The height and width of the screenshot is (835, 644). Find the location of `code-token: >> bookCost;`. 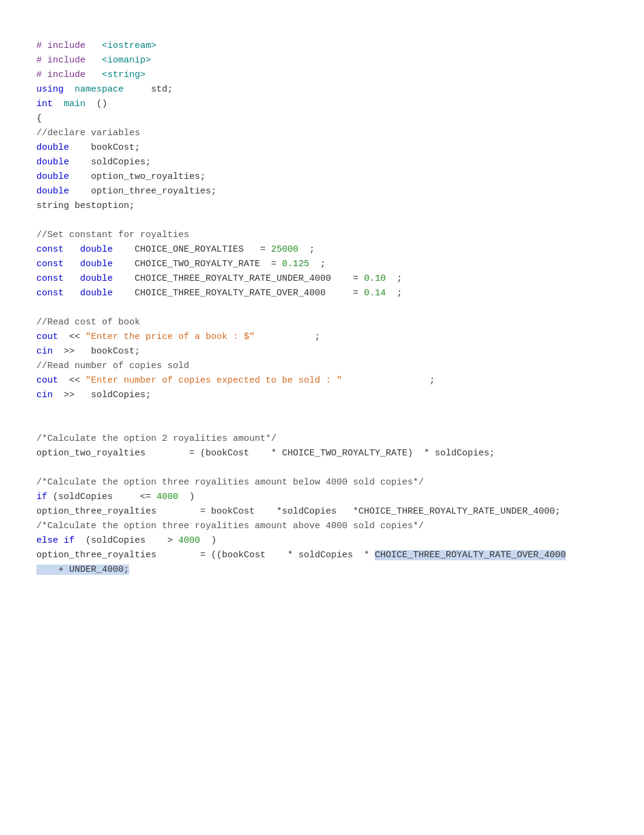

code-token: >> bookCost; is located at coordinates (96, 352).